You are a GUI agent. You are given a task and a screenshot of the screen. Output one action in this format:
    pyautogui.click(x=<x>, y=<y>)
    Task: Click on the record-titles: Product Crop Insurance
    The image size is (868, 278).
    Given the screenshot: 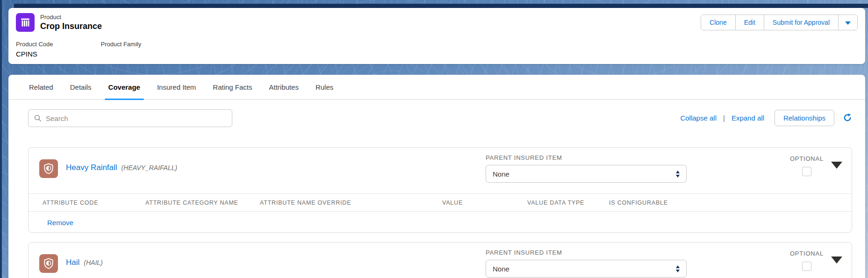 What is the action you would take?
    pyautogui.click(x=71, y=22)
    